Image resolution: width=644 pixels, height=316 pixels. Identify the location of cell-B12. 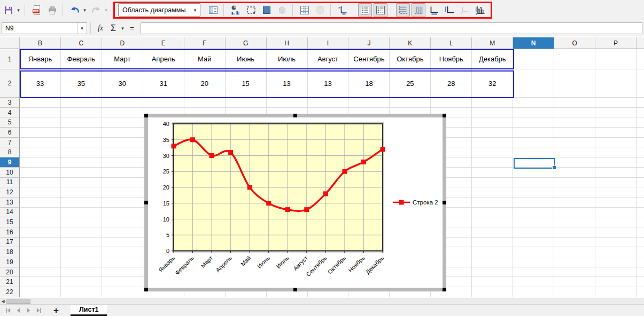
(41, 192).